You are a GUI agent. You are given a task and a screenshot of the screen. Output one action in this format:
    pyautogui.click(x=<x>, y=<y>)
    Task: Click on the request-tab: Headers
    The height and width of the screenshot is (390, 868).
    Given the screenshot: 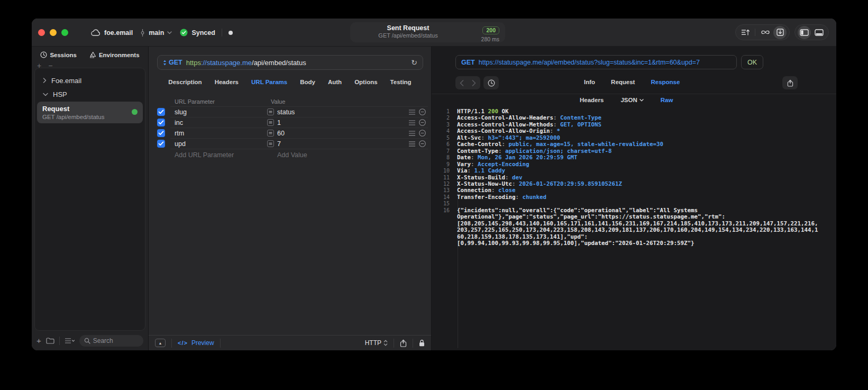 What is the action you would take?
    pyautogui.click(x=226, y=82)
    